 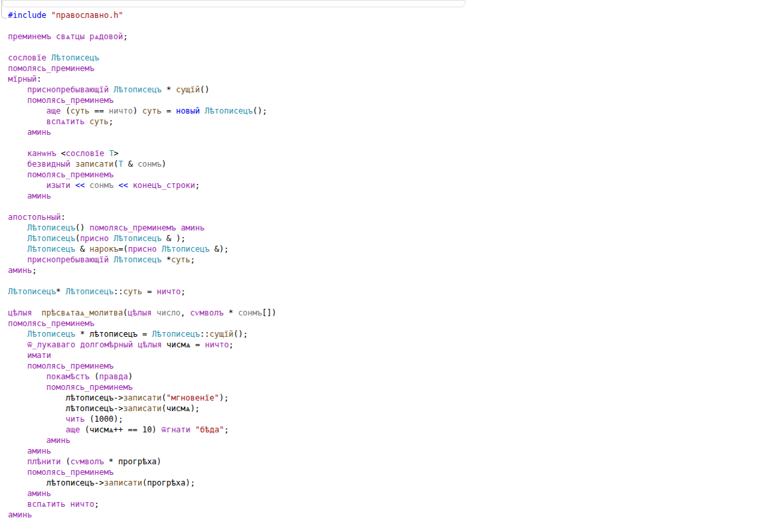 I want to click on code-token: мїрный, so click(x=23, y=79).